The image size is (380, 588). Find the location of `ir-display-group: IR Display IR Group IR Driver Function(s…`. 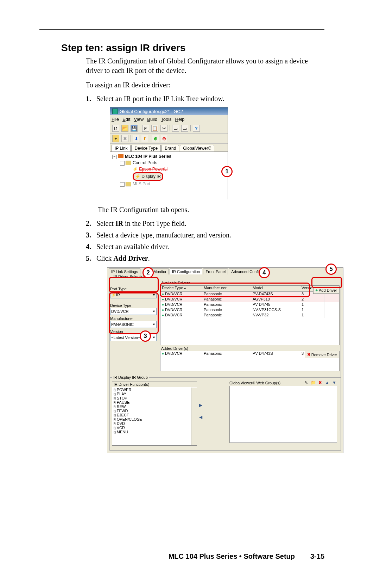

ir-display-group: IR Display IR Group IR Driver Function(s… is located at coordinates (225, 414).